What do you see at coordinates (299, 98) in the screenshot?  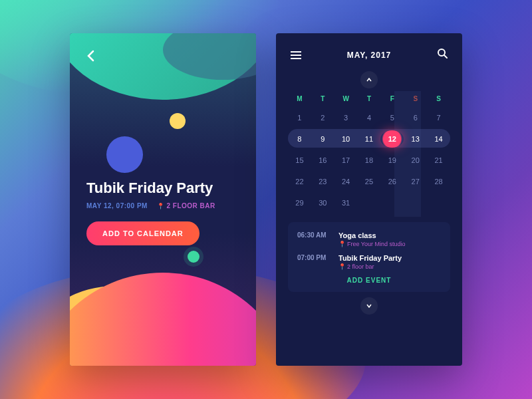 I see `weekday-label: M` at bounding box center [299, 98].